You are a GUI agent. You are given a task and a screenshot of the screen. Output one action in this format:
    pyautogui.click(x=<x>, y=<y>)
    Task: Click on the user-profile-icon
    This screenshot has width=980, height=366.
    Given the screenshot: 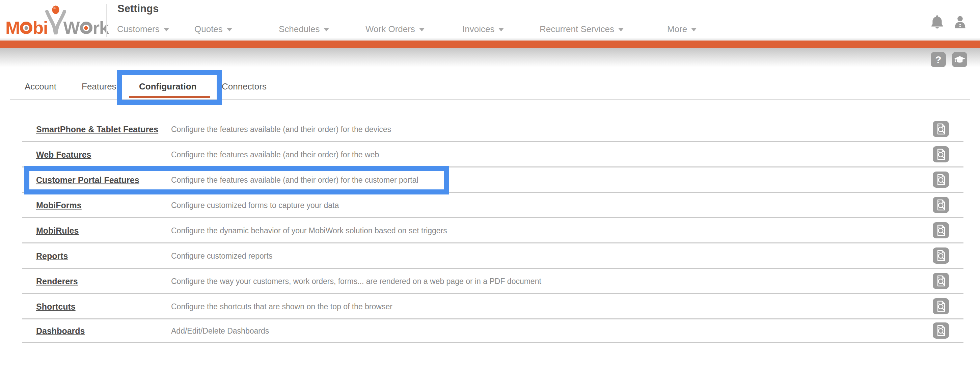 What is the action you would take?
    pyautogui.click(x=960, y=24)
    